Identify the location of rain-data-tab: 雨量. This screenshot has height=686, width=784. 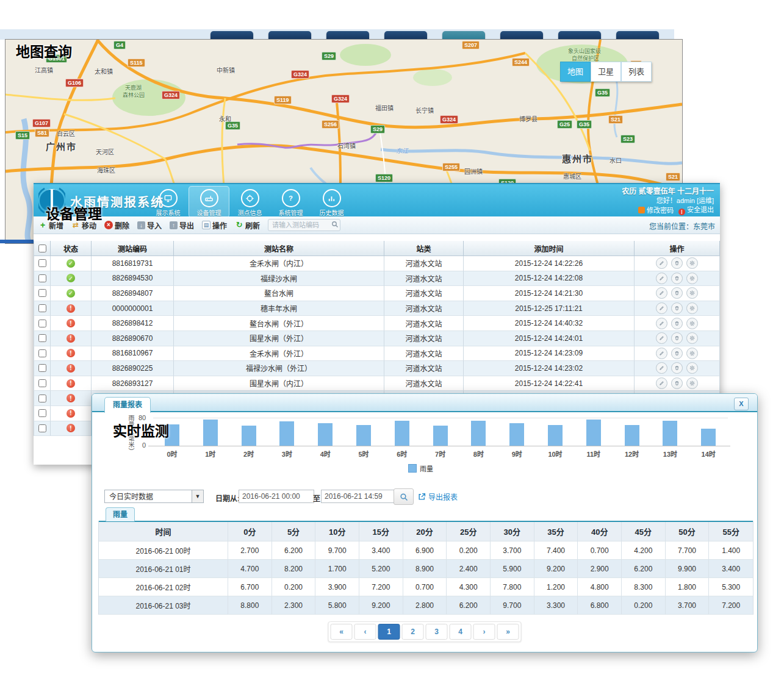
(120, 515).